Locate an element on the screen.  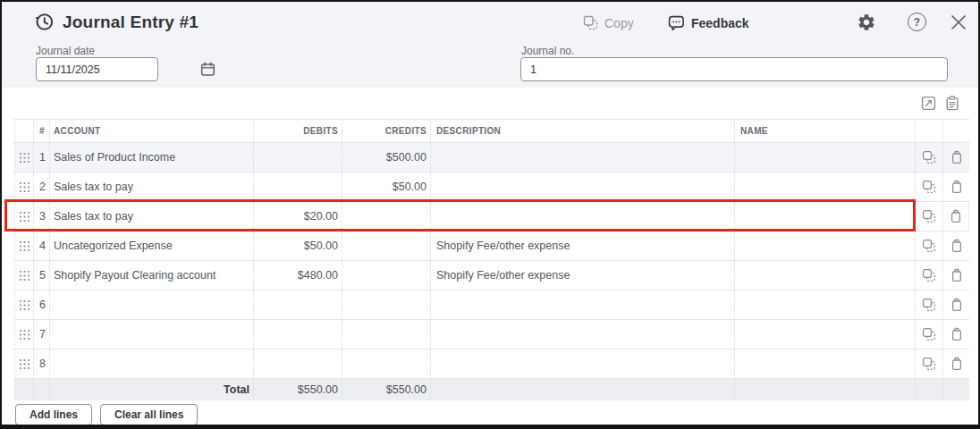
copy-journal-button: Copy is located at coordinates (608, 23).